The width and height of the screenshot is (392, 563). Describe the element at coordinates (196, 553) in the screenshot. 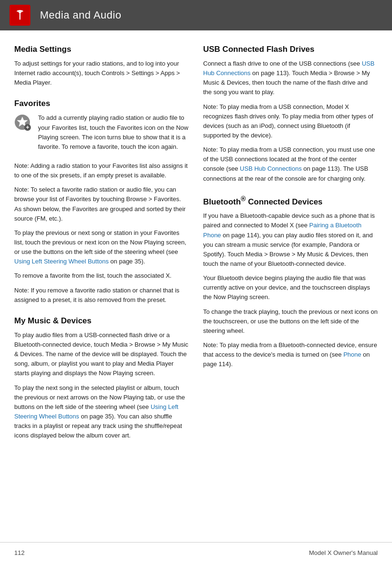

I see `page-footer: 112 Model X Owner's Manual` at that location.